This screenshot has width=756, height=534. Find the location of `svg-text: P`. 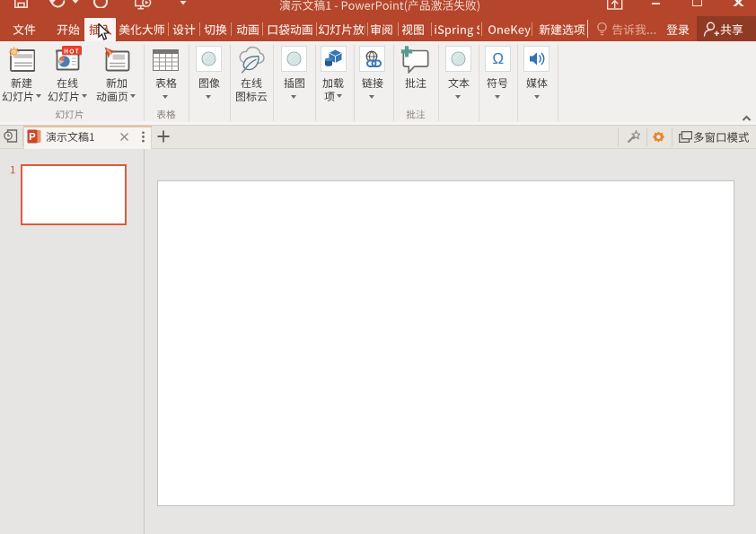

svg-text: P is located at coordinates (32, 136).